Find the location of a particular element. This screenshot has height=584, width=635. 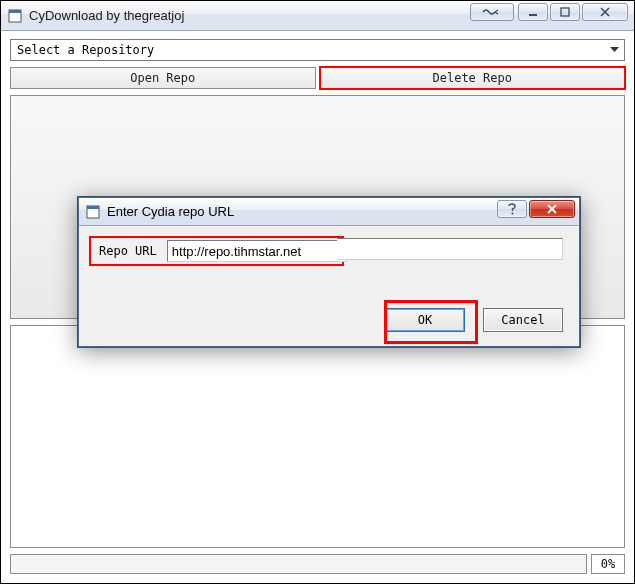

status-row: 0% is located at coordinates (318, 564).